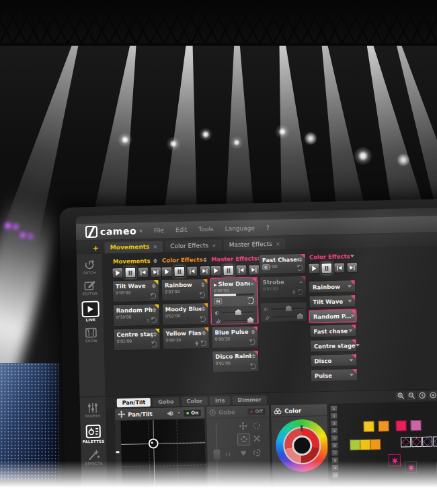 The image size is (437, 504). I want to click on preset-item: Tilt Wave, so click(332, 301).